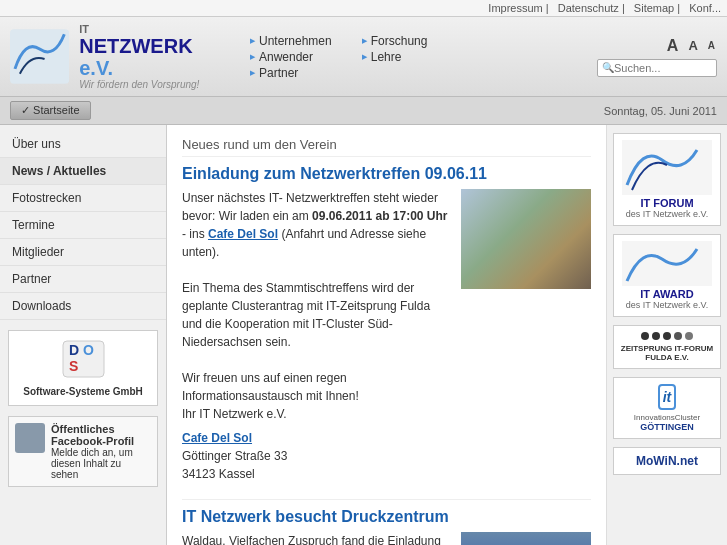  What do you see at coordinates (667, 408) in the screenshot?
I see `widget-it-goettingen: it InnovationsCluster GÖTTINGEN` at bounding box center [667, 408].